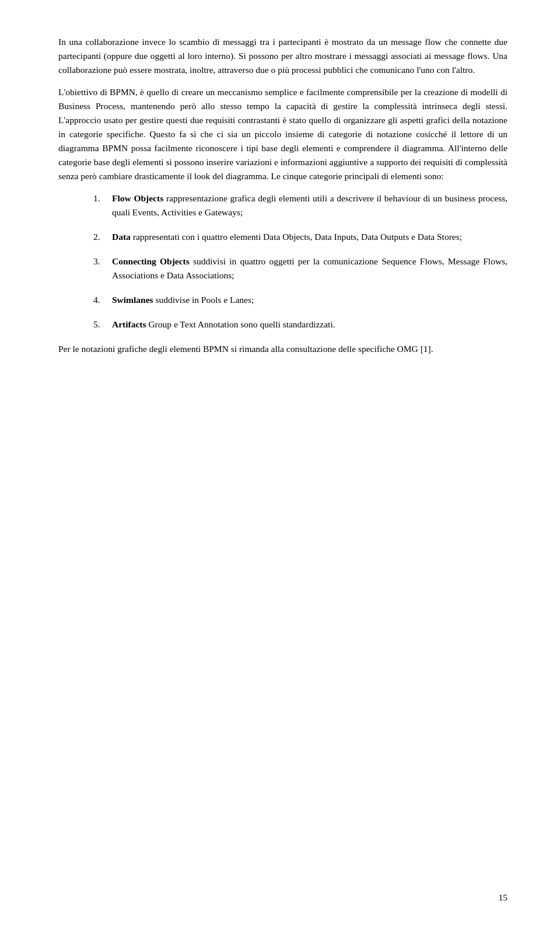 The height and width of the screenshot is (928, 560). I want to click on list-rest-2: rappresentati con i quattro elementi Dat…, so click(296, 237).